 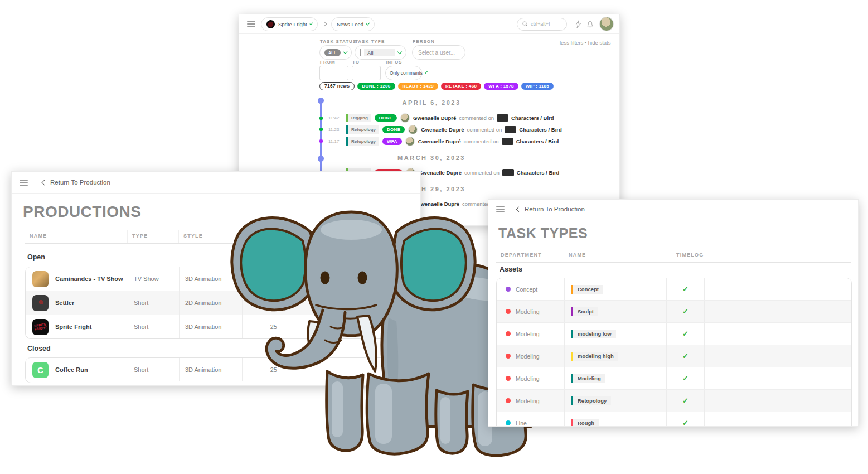 What do you see at coordinates (362, 278) in the screenshot?
I see `elephant-right-eye` at bounding box center [362, 278].